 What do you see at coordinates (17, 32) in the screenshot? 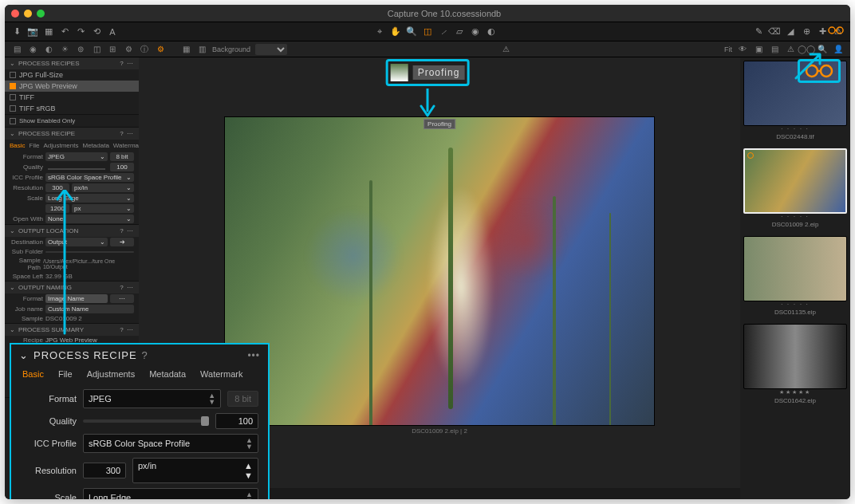
I see `import-icon: ⬇` at bounding box center [17, 32].